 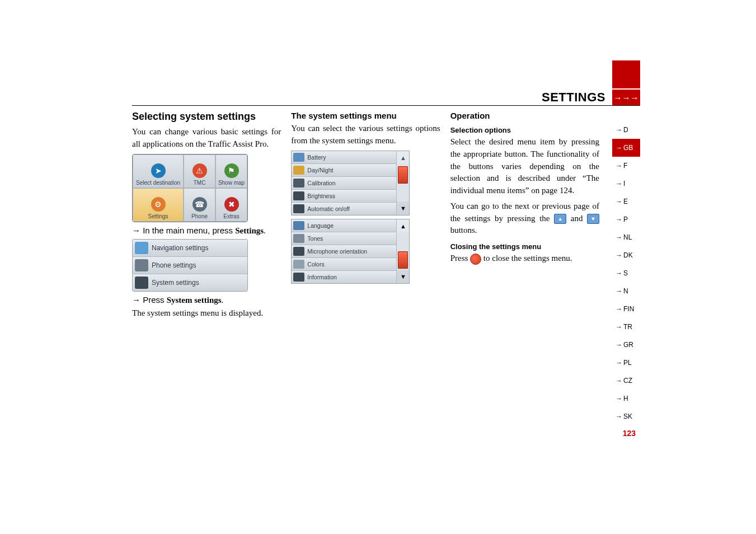 What do you see at coordinates (628, 148) in the screenshot?
I see `language-code: GB` at bounding box center [628, 148].